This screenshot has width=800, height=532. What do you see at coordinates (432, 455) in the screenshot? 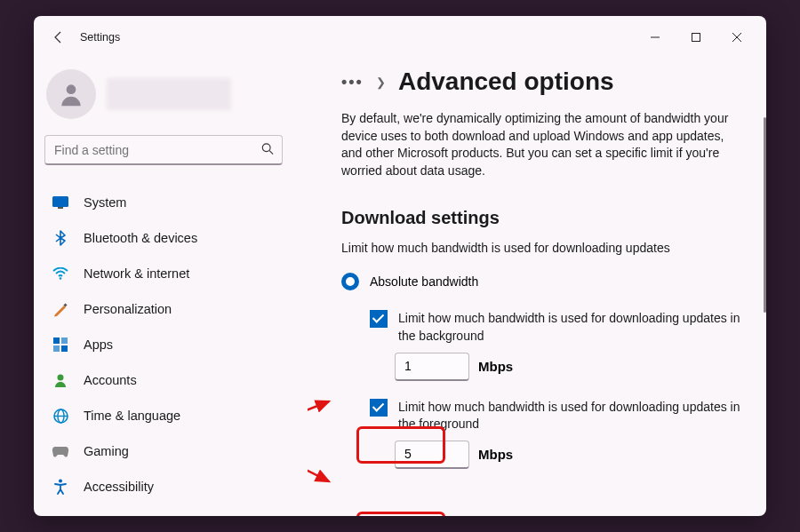
I see `foreground-bandwidth-input` at bounding box center [432, 455].